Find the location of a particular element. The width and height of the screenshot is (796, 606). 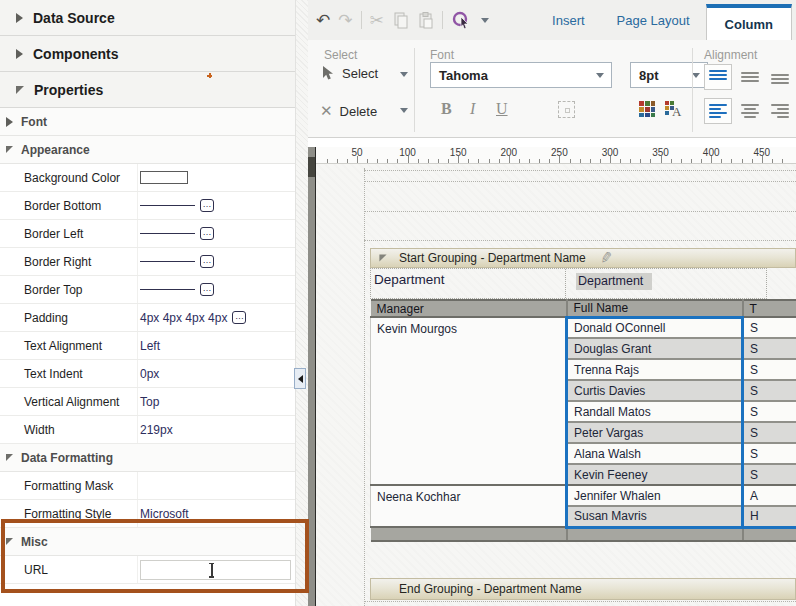

property-text-value: 219px is located at coordinates (156, 430).